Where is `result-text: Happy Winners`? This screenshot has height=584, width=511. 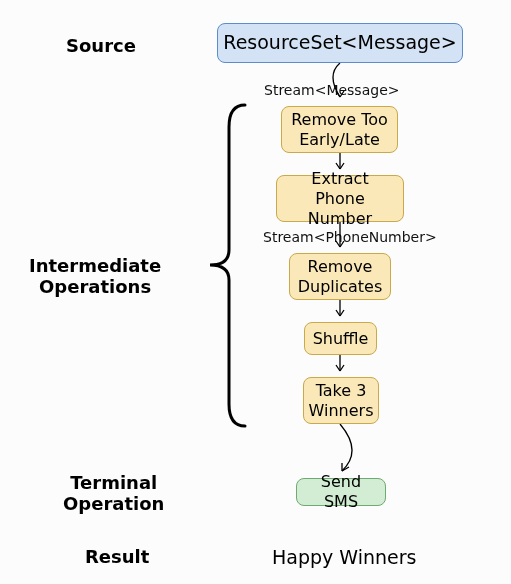 result-text: Happy Winners is located at coordinates (344, 557).